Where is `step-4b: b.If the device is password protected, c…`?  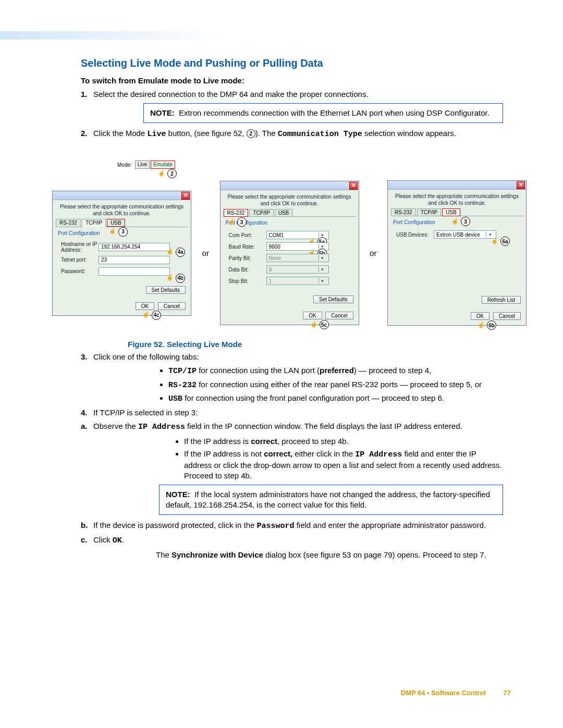 step-4b: b.If the device is password protected, c… is located at coordinates (292, 526).